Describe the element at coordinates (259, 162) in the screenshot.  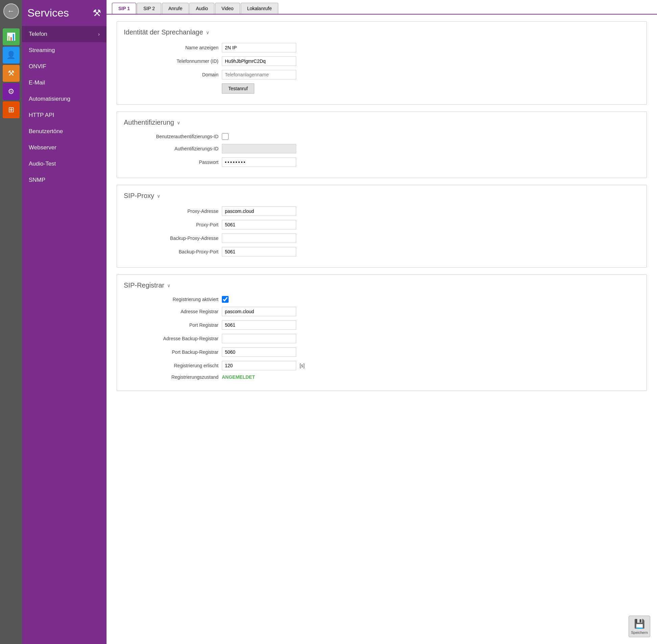
I see `password-input` at that location.